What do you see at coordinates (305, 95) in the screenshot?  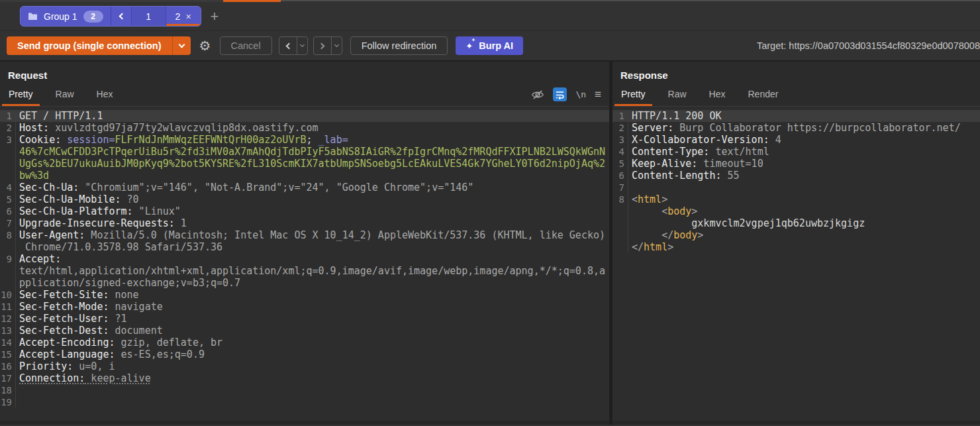 I see `request-view-tabs: PrettyRawHex` at bounding box center [305, 95].